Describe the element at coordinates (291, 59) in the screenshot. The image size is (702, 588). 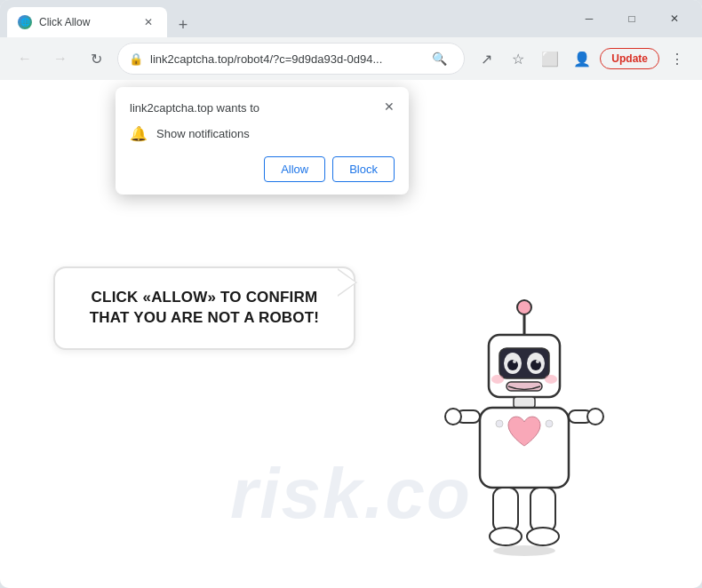
I see `address-bar: 🔒 link2captcha.top/robot4/?c=9d9da93d-0d…` at that location.